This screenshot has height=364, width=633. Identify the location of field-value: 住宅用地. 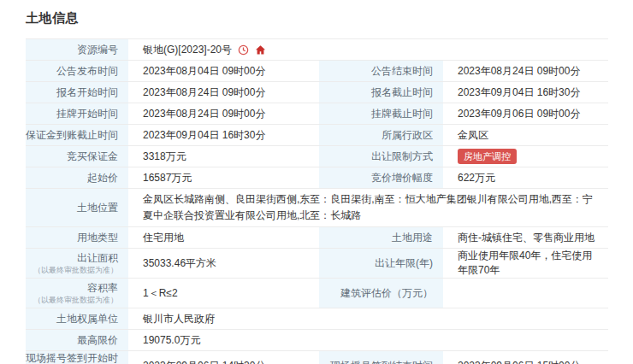
(224, 238).